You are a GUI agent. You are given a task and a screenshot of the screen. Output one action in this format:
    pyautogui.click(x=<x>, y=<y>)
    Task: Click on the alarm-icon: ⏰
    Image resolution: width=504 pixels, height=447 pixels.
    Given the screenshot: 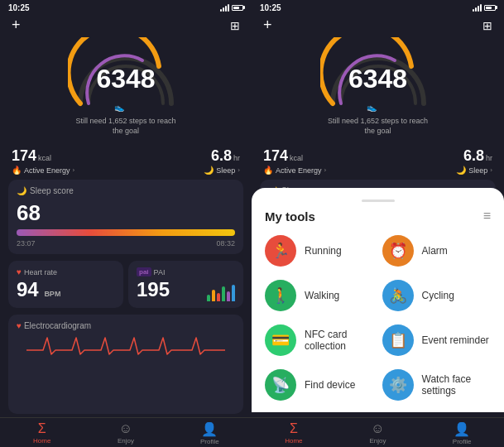 What is the action you would take?
    pyautogui.click(x=398, y=251)
    